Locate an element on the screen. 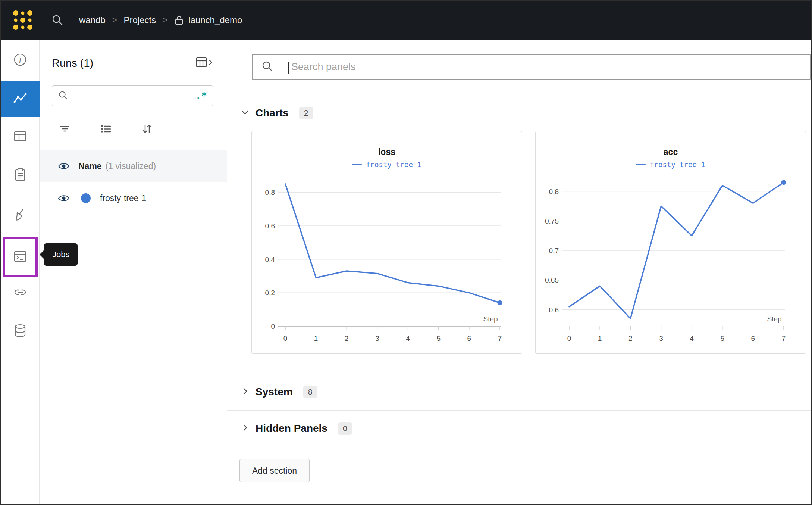 This screenshot has height=505, width=812. jobs-tooltip: Jobs is located at coordinates (61, 255).